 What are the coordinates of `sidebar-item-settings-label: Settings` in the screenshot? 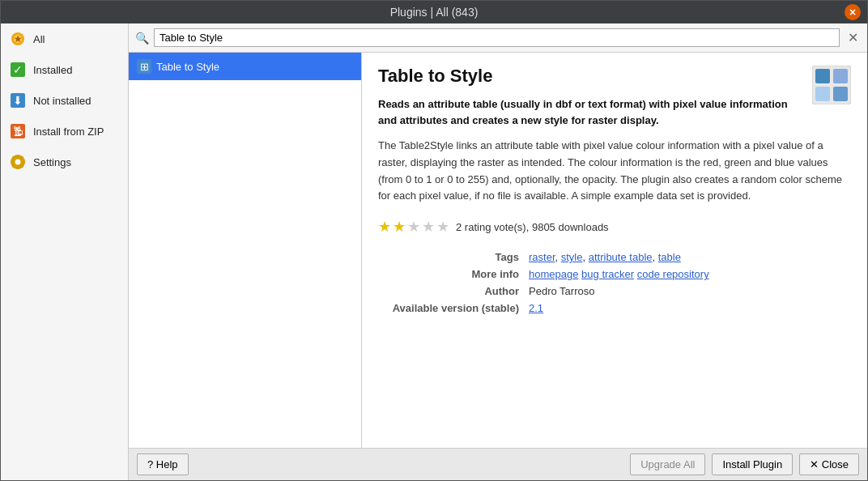 It's located at (52, 162).